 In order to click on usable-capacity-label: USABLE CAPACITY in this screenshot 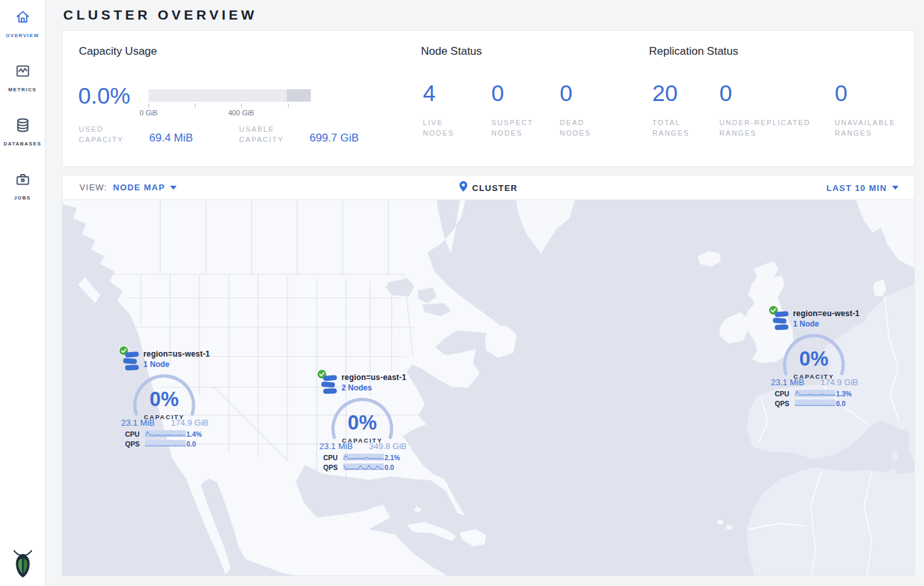, I will do `click(272, 134)`.